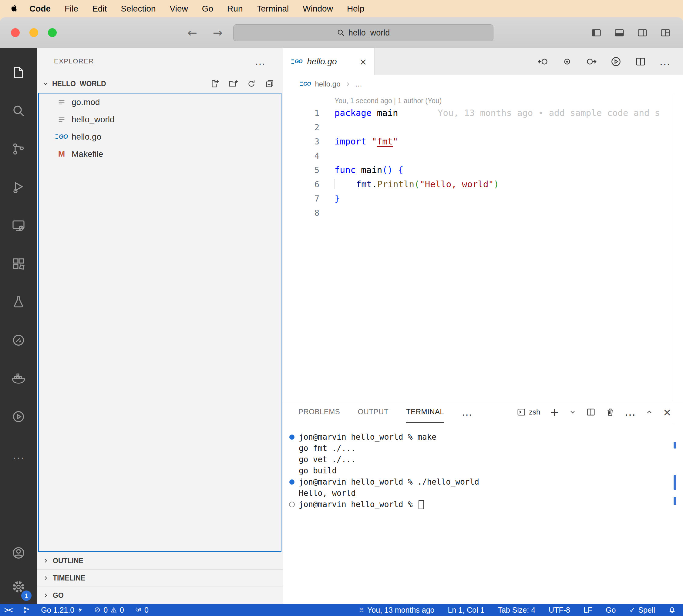  I want to click on history-back-button: ←, so click(192, 33).